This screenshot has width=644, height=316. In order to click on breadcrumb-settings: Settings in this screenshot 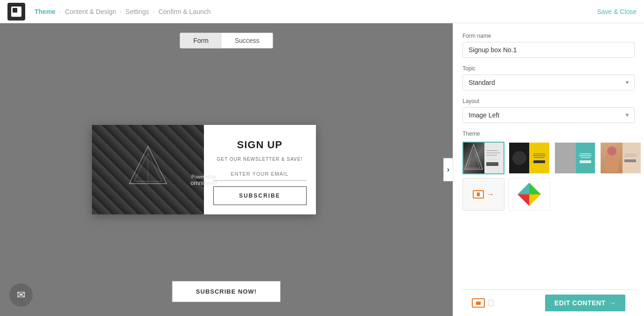, I will do `click(137, 12)`.